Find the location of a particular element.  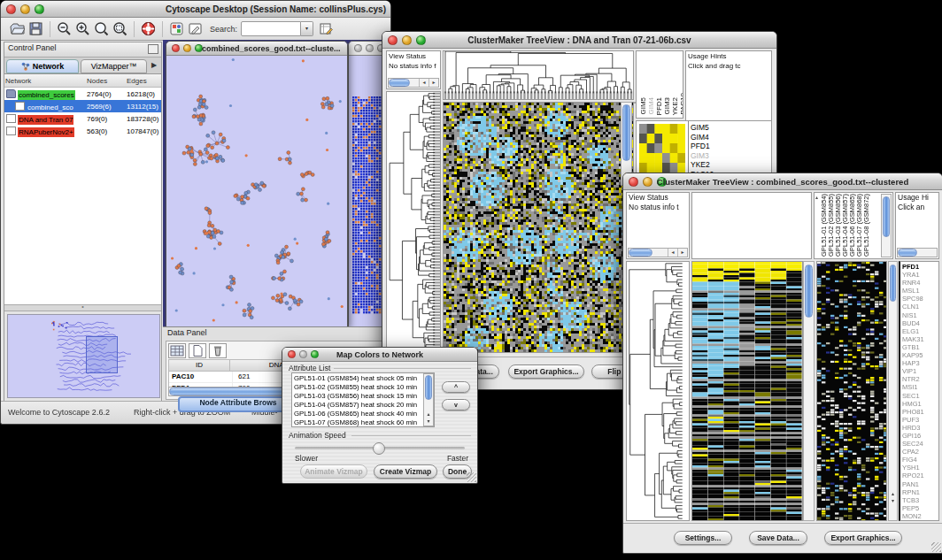

attribute-list-item: GPL51-06 (GSM865) heat shock 40 min is located at coordinates (363, 414).